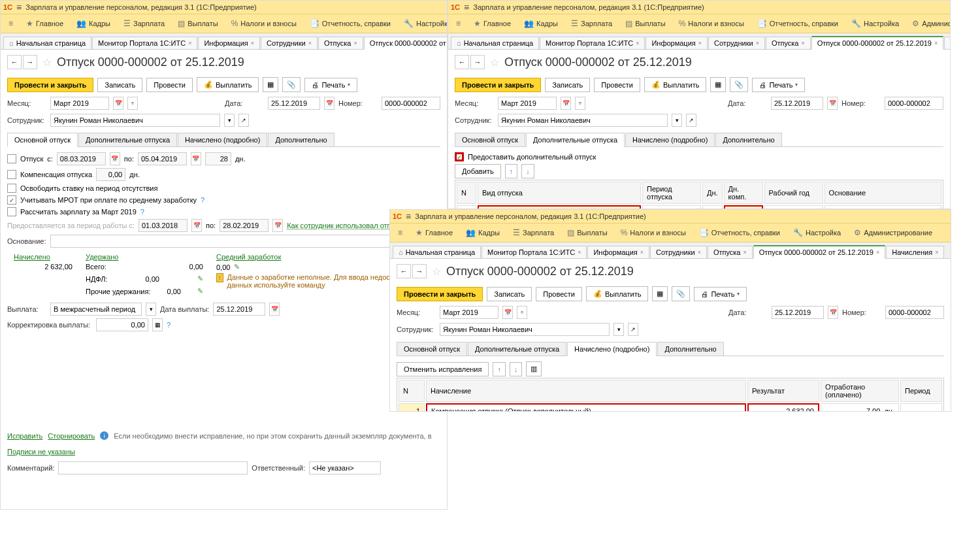  Describe the element at coordinates (200, 278) in the screenshot. I see `edit-icon: ✎` at that location.